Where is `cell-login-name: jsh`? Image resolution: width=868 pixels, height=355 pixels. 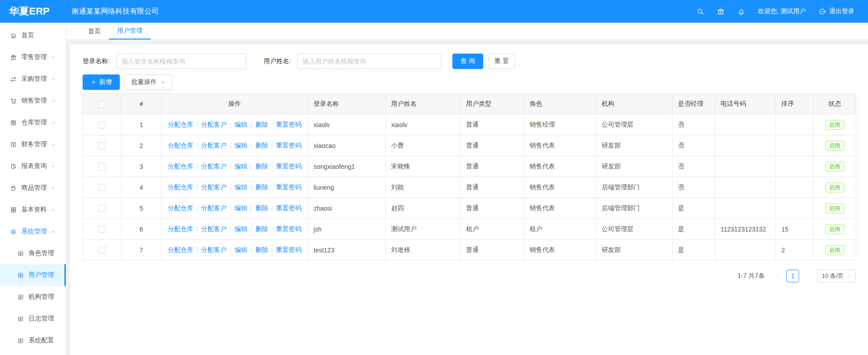
cell-login-name: jsh is located at coordinates (347, 229).